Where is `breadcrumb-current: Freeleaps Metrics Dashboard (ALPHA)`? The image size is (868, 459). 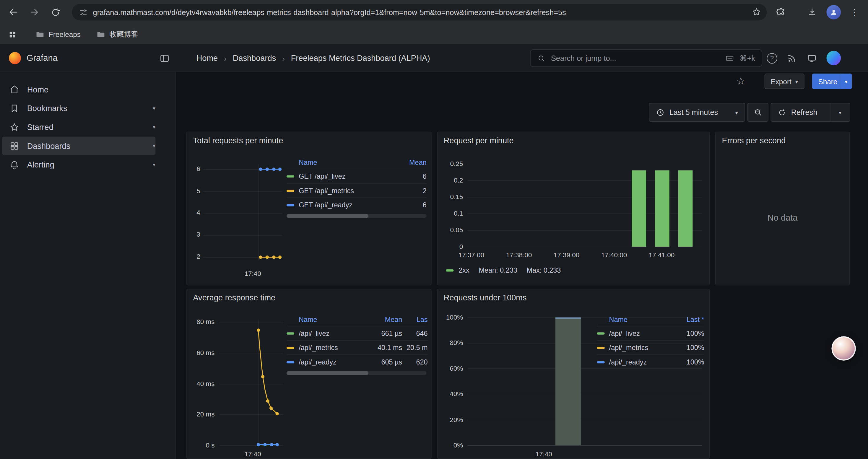
breadcrumb-current: Freeleaps Metrics Dashboard (ALPHA) is located at coordinates (361, 58).